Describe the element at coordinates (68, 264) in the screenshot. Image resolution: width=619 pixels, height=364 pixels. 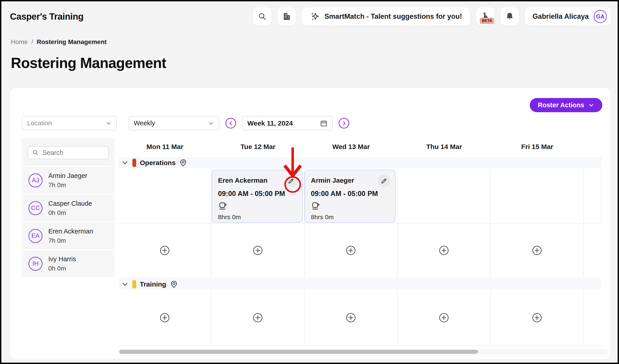
I see `employee-row: IH Ivy Harris 0h 0m` at that location.